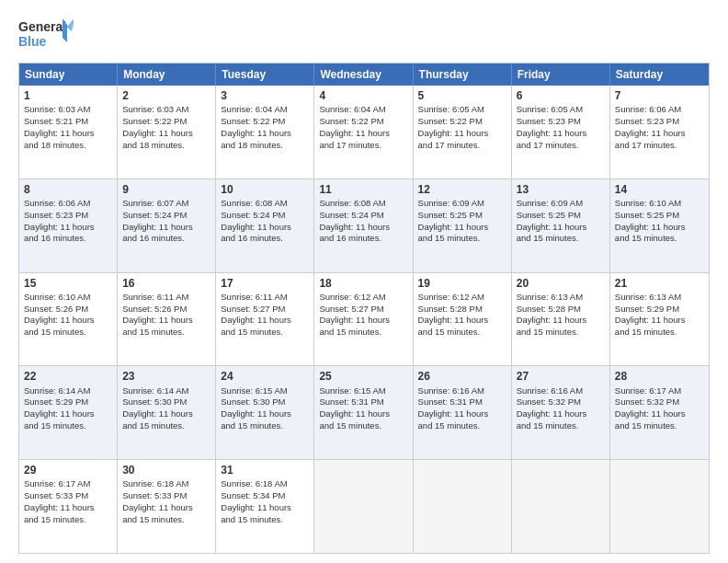 The width and height of the screenshot is (728, 563). What do you see at coordinates (68, 215) in the screenshot?
I see `day-info-line: Sunset: 5:23 PM` at bounding box center [68, 215].